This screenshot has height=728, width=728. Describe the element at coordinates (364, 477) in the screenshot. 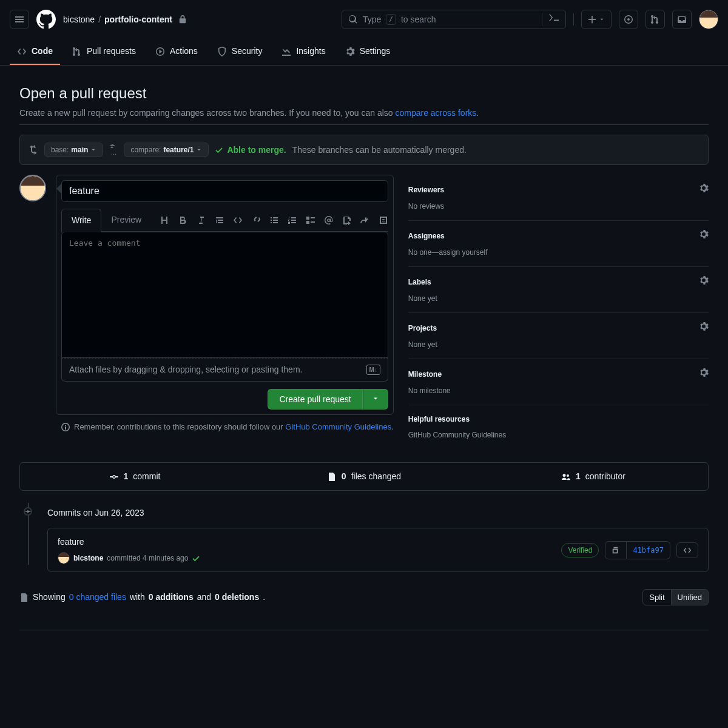

I see `pr-stats: 1 commit 0 files changed 1 contributor` at that location.